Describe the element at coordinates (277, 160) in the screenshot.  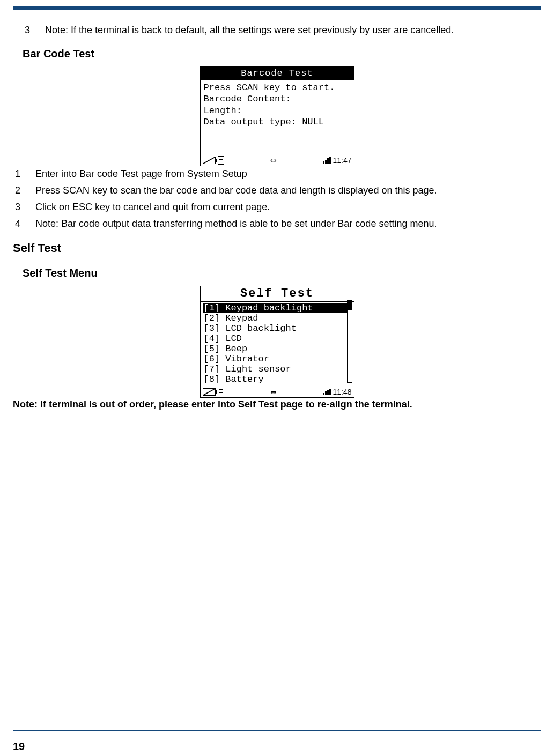
I see `screen-status-bar: ⇔ 11:47` at that location.